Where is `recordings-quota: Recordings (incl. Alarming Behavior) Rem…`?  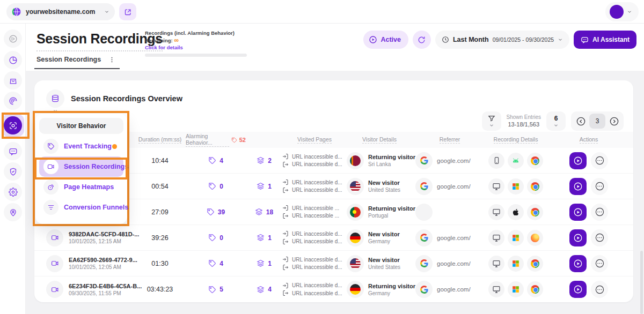 recordings-quota: Recordings (incl. Alarming Behavior) Rem… is located at coordinates (199, 43).